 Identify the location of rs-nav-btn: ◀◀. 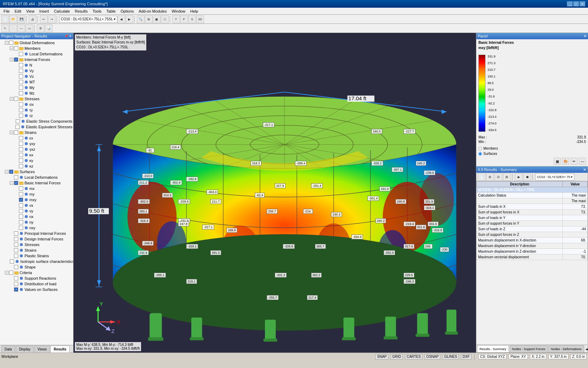
(587, 349).